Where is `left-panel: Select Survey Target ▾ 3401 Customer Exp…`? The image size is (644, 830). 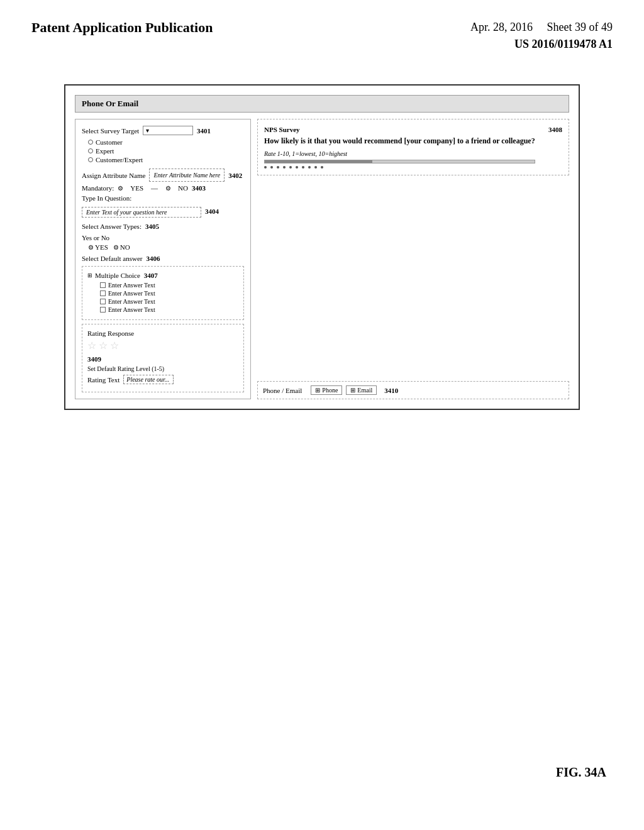 left-panel: Select Survey Target ▾ 3401 Customer Exp… is located at coordinates (163, 259).